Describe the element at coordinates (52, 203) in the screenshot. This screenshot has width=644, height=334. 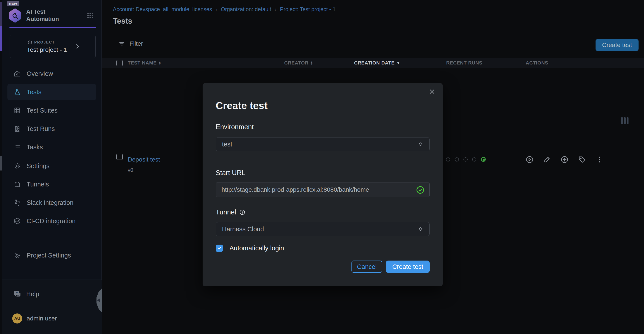
I see `sidebar-item-slack-integration: Slack integration` at that location.